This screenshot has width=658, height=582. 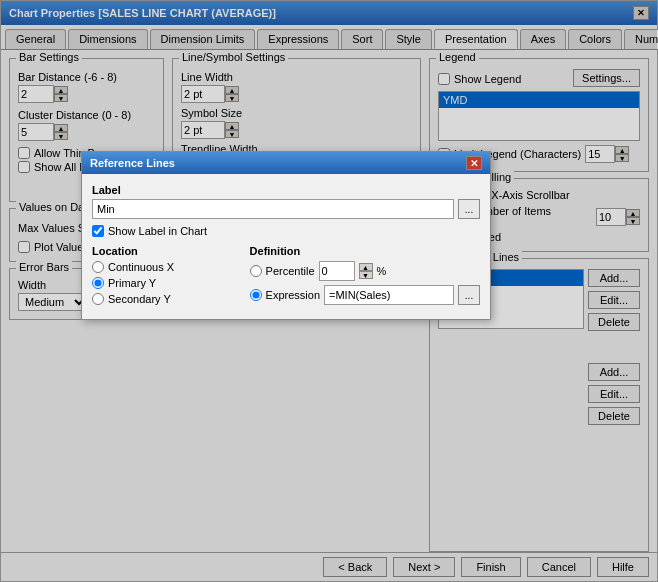 What do you see at coordinates (365, 271) in the screenshot?
I see `percentile-row: Percentile ▲ ▼ %` at bounding box center [365, 271].